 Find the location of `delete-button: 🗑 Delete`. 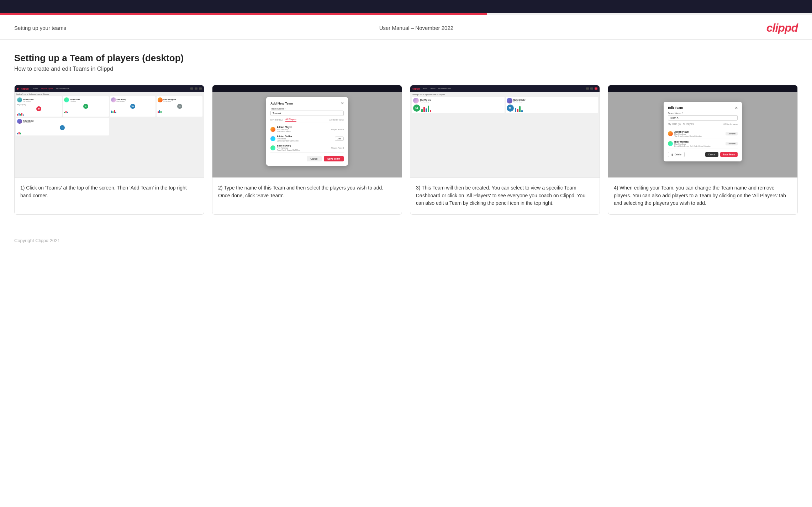

delete-button: 🗑 Delete is located at coordinates (676, 154).